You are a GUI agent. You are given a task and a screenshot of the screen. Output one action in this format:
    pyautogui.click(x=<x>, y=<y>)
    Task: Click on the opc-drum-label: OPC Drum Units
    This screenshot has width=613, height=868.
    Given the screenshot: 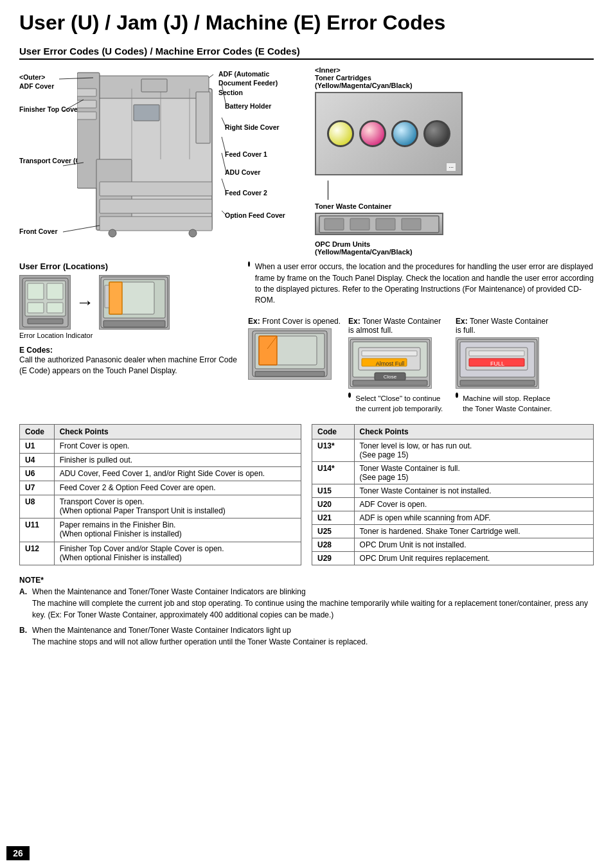 What is the action you would take?
    pyautogui.click(x=454, y=244)
    